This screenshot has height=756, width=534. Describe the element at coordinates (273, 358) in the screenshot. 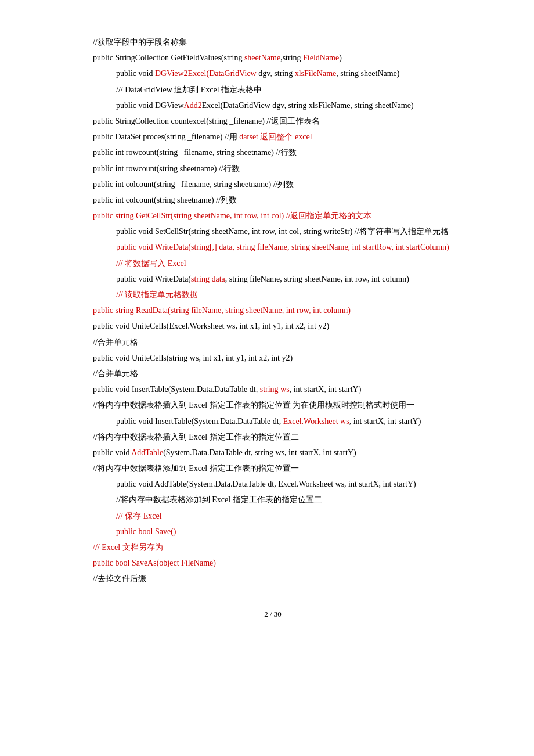

I see `code-line: public void UniteCells(string ws, int x1…` at that location.